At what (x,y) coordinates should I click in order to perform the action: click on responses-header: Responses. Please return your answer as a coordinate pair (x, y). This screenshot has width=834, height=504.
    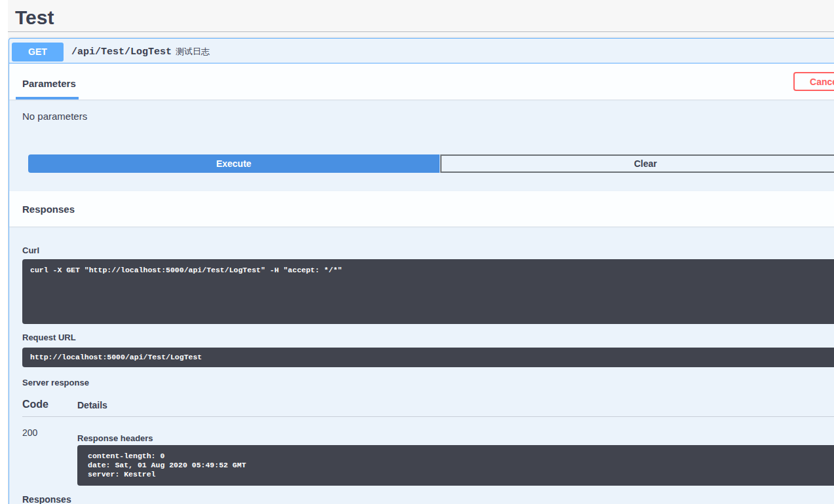
    Looking at the image, I should click on (422, 209).